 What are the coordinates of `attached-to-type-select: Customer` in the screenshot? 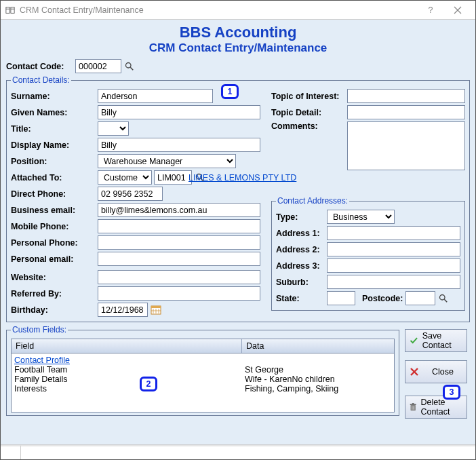 It's located at (125, 178).